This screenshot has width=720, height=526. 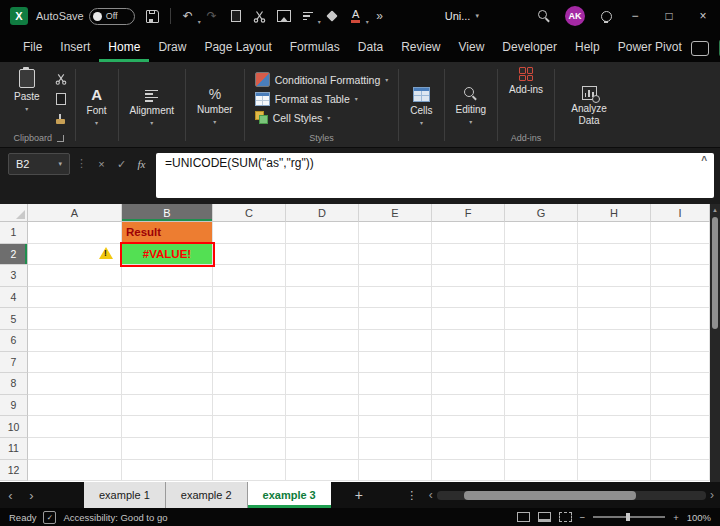 I want to click on menu-tab-insert: Insert, so click(x=75, y=48).